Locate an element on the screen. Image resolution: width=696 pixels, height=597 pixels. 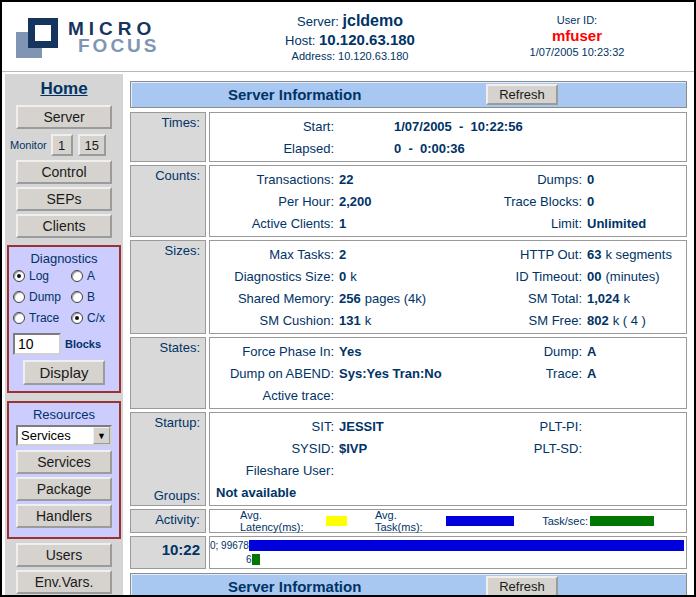
field-pair: PLT-PI: is located at coordinates (572, 426).